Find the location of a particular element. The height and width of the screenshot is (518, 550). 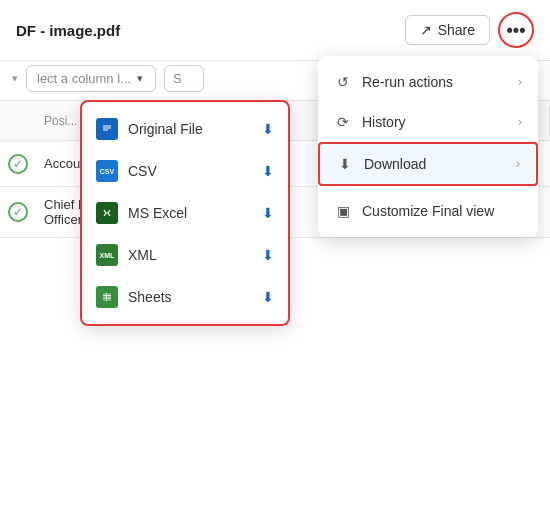

small-select: S is located at coordinates (184, 78).